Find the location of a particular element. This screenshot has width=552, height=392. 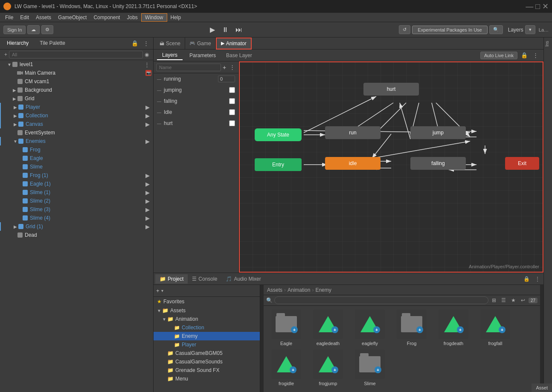

asset-frog: + Frog is located at coordinates (412, 328).